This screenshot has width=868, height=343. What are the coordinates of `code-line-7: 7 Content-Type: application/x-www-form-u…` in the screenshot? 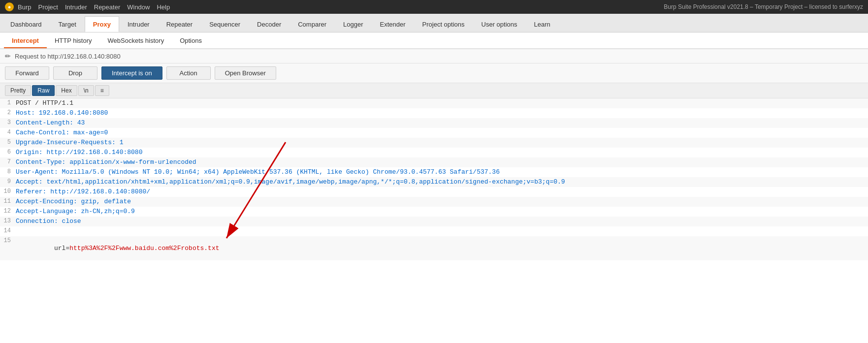 It's located at (434, 162).